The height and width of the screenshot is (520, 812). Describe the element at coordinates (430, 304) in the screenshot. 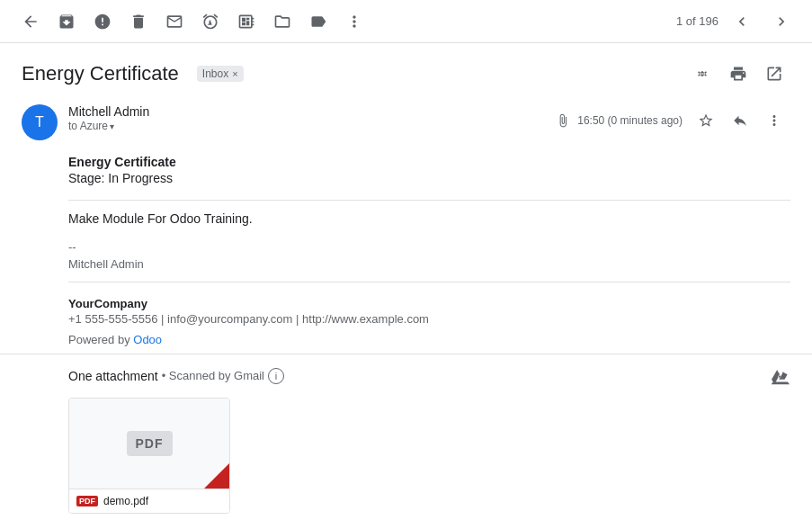

I see `company-name: YourCompany` at that location.